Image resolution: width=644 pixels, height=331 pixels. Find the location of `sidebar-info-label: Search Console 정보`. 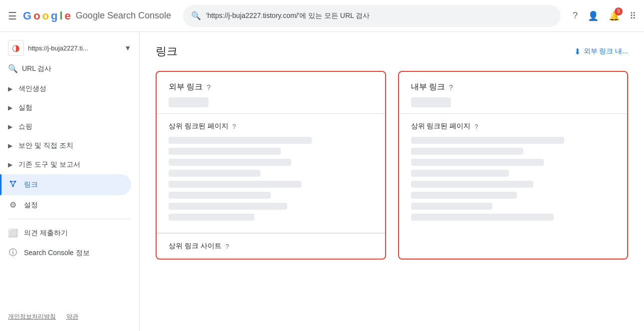

sidebar-info-label: Search Console 정보 is located at coordinates (57, 253).